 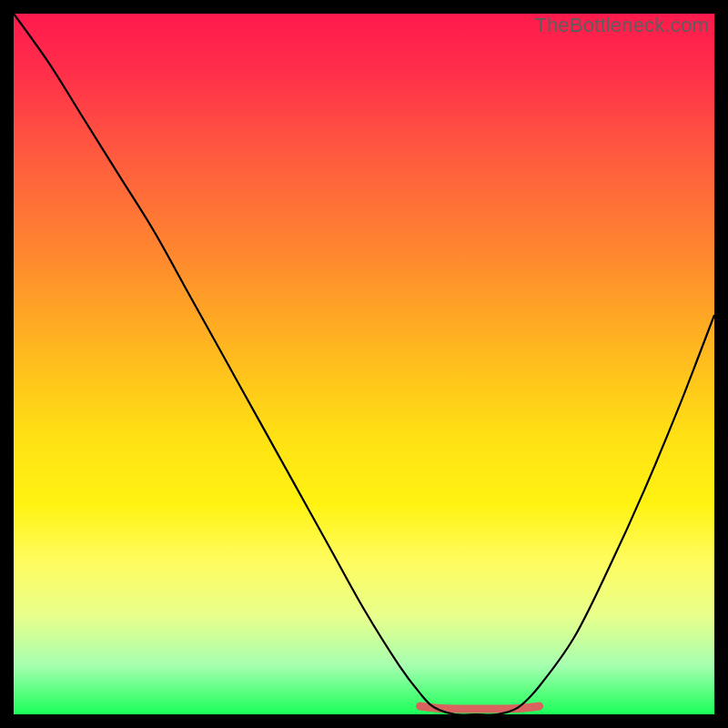 What do you see at coordinates (622, 25) in the screenshot?
I see `watermark-text: TheBottleneck.com` at bounding box center [622, 25].